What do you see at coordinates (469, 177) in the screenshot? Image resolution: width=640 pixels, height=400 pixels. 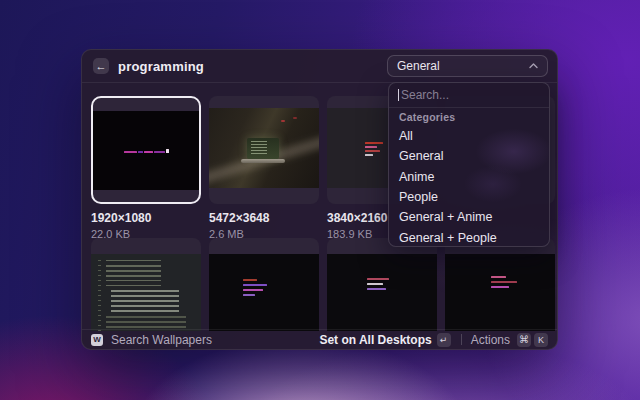 I see `category-option-anime: Anime` at bounding box center [469, 177].